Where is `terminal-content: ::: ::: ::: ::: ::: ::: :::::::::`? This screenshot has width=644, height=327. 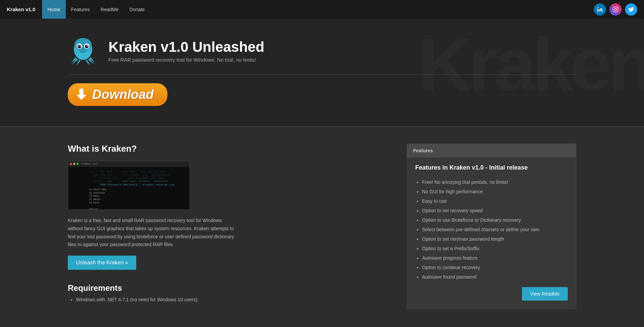
terminal-content: ::: ::: ::: ::: ::: ::: ::::::::: is located at coordinates (129, 189).